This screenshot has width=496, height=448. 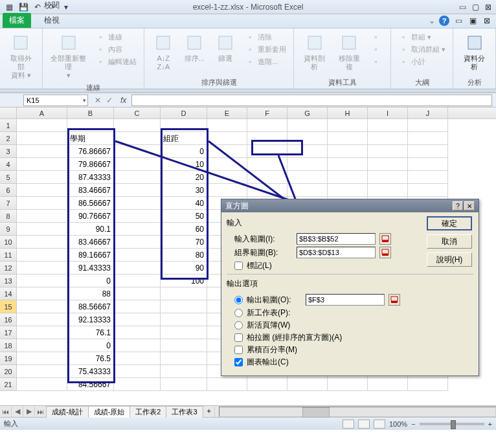 I want to click on output-range-field, so click(x=345, y=300).